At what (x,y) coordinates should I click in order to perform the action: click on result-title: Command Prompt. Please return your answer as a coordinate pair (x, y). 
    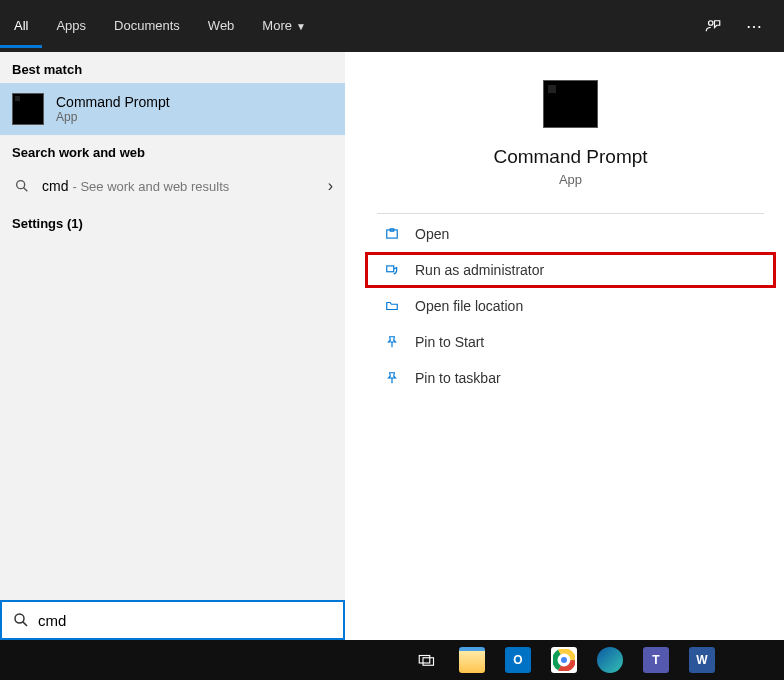
    Looking at the image, I should click on (113, 102).